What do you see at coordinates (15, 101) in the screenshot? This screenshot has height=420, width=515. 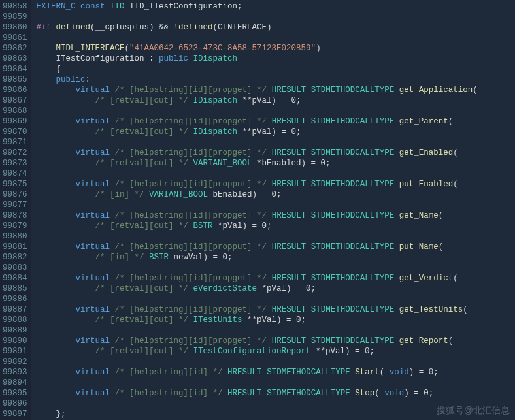 I see `line-number: 99867` at bounding box center [15, 101].